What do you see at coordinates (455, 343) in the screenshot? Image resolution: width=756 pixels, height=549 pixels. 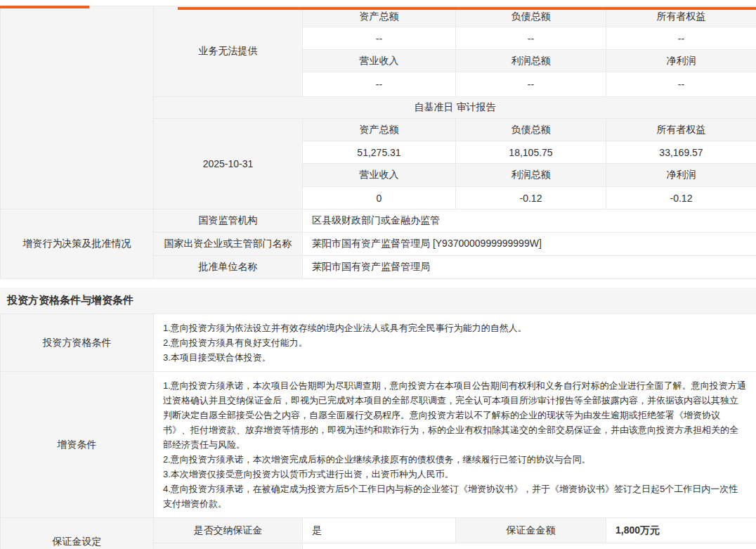 I see `qualification-item: 2.意向投资方须具有良好支付能力。` at bounding box center [455, 343].